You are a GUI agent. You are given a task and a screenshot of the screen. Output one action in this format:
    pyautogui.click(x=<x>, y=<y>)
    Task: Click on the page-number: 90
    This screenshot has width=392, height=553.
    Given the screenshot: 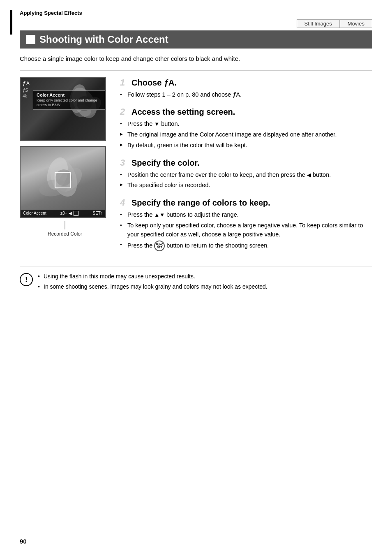 What is the action you would take?
    pyautogui.click(x=23, y=541)
    